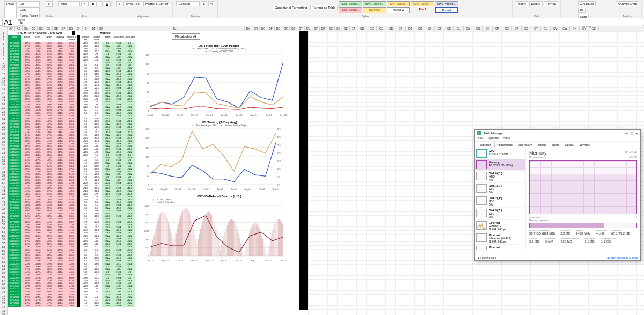  Describe the element at coordinates (422, 4) in the screenshot. I see `style-accent4: 60% - Accent...` at that location.